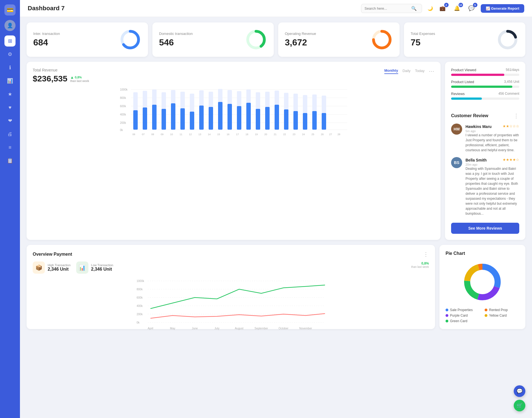  Describe the element at coordinates (414, 8) in the screenshot. I see `search-icon: 🔍` at that location.